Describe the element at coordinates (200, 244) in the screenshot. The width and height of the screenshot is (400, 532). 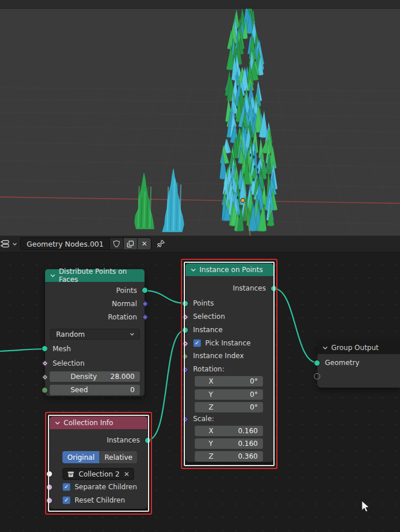
I see `node-editor-header: Geometry Nodes.001 ✕` at that location.